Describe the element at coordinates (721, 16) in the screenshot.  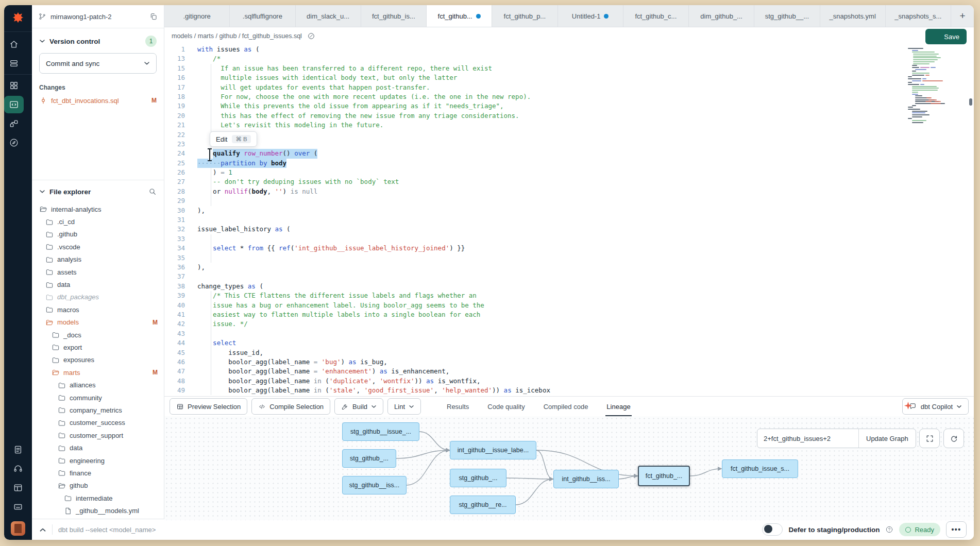
I see `tab-dim_github_...: dim_github_...` at that location.